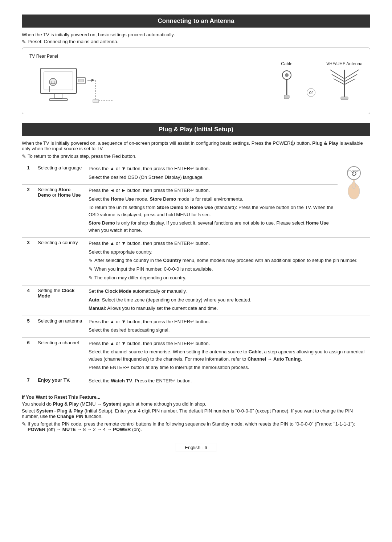  I want to click on table-row: 6 Selecting a channel Press the ▲ or ▼ b…, so click(196, 356).